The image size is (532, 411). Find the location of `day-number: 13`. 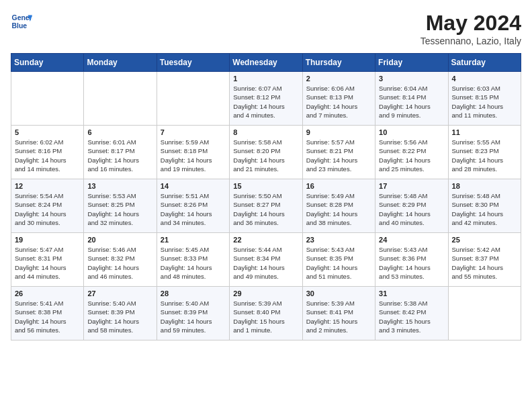

day-number: 13 is located at coordinates (120, 186).